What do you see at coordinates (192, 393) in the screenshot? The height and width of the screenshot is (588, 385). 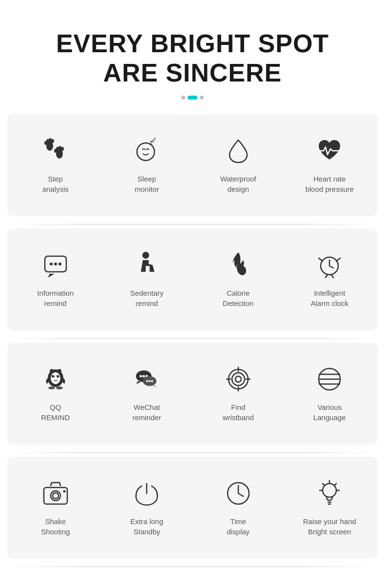 I see `features-grid-3: QQREMIND` at bounding box center [192, 393].